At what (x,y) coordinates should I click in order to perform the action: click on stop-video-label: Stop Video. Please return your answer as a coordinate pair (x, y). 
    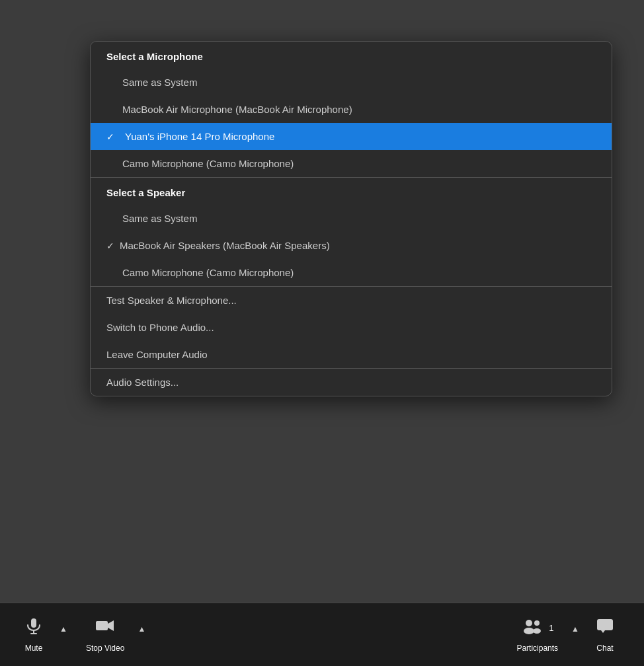
    Looking at the image, I should click on (106, 648).